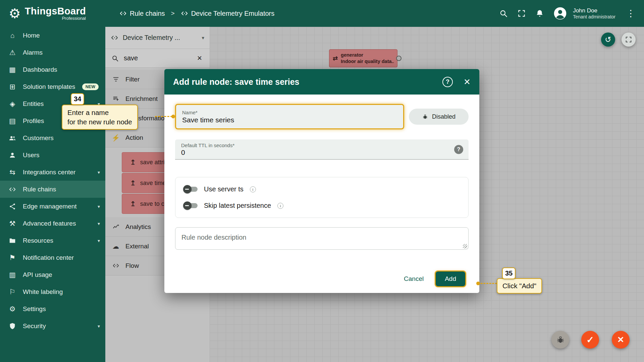 This screenshot has width=644, height=362. Describe the element at coordinates (12, 275) in the screenshot. I see `api-usage-icon: ▥` at that location.